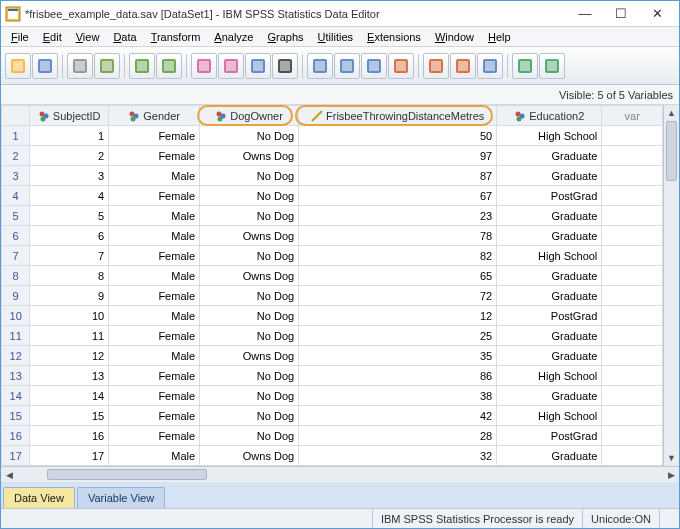 This screenshot has height=529, width=680. Describe the element at coordinates (127, 474) in the screenshot. I see `hscroll-thumb` at that location.